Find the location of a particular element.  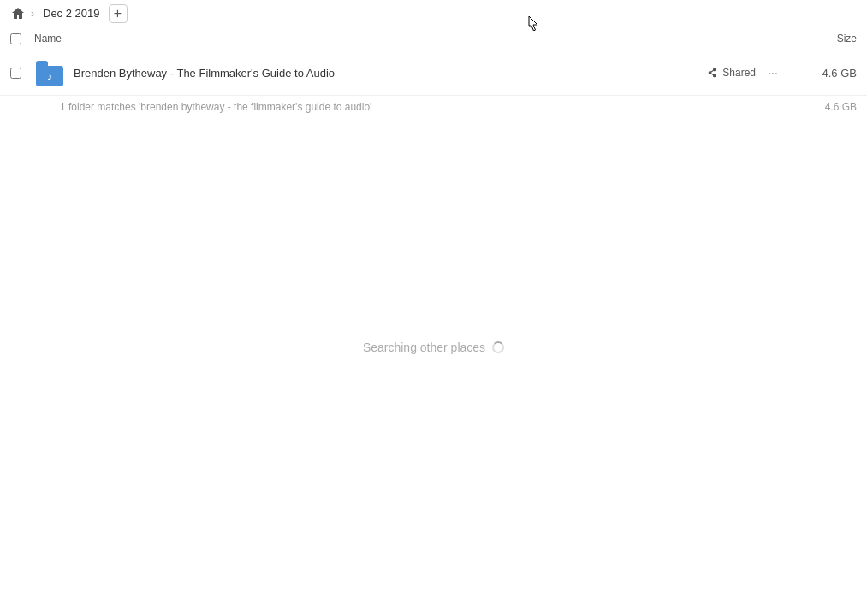

breadcrumb-date: Dec 2 2019 is located at coordinates (72, 14).